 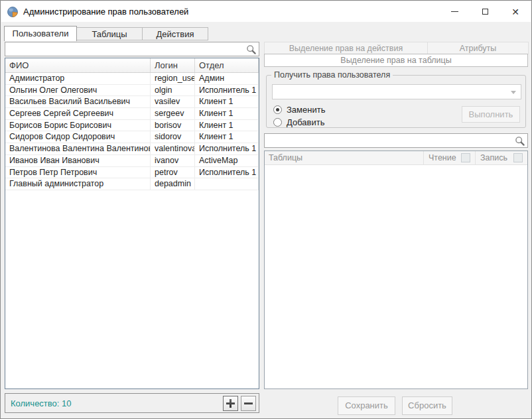 I want to click on table-cell: Сидоров Сидор Сидорович, so click(x=78, y=137).